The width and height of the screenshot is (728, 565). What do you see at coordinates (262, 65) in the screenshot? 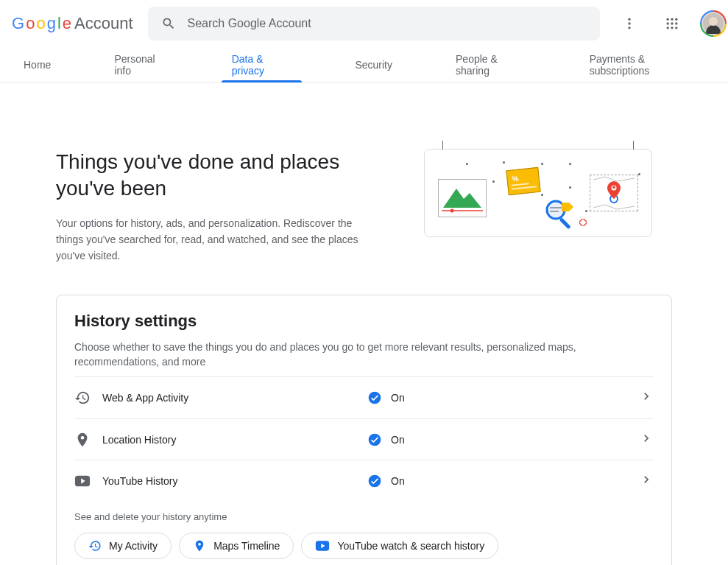
I see `tab-data-privacy: Data & privacy` at bounding box center [262, 65].